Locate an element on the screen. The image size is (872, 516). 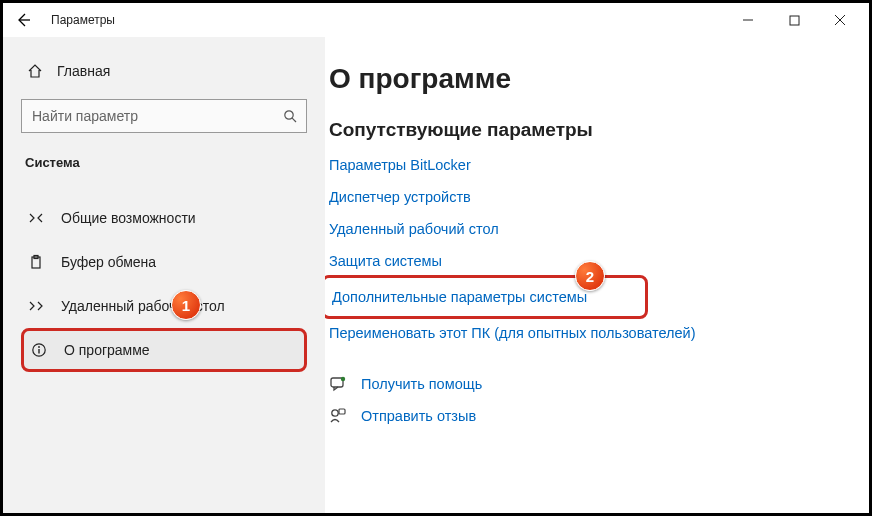
nav-label: Общие возможности is located at coordinates (128, 218).